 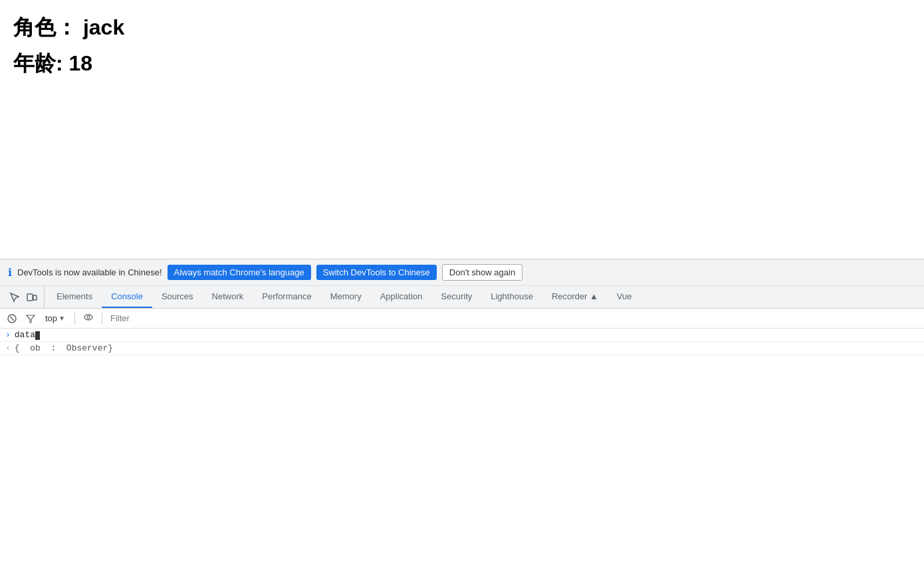 I want to click on top-frame-label: top, so click(x=51, y=318).